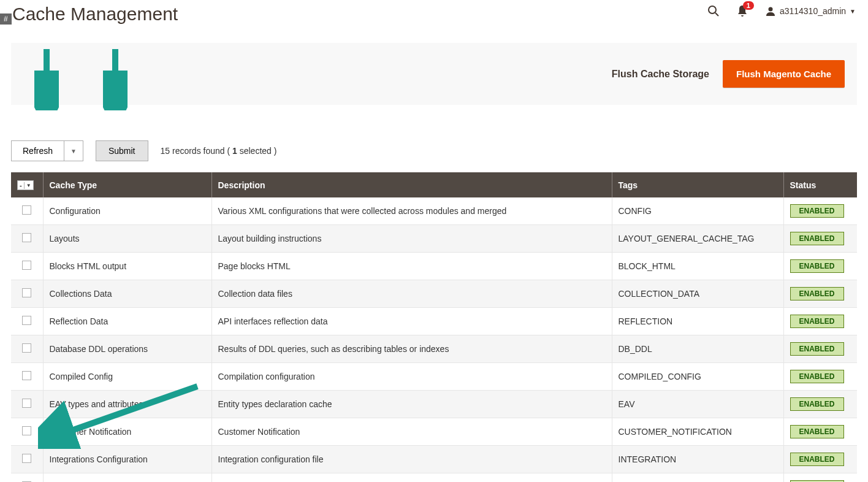  I want to click on controls-row: Refresh ▼ Submit 15 records found ( 1 se…, so click(434, 139).